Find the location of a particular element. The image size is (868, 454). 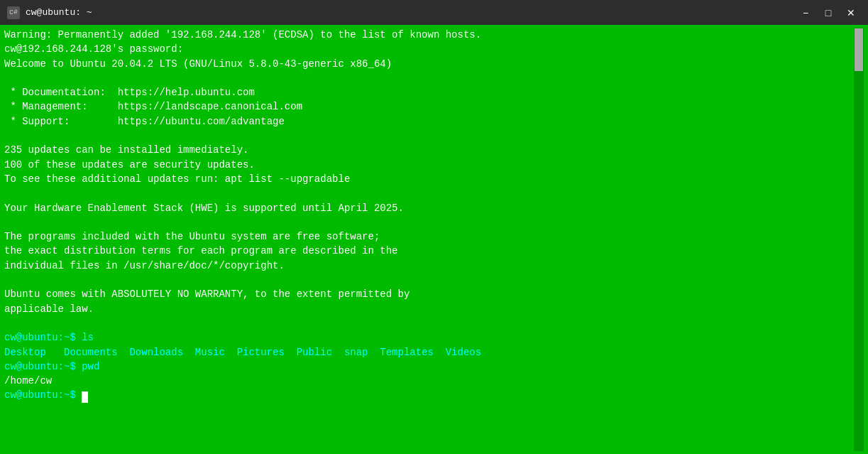

scrollbar is located at coordinates (859, 239).